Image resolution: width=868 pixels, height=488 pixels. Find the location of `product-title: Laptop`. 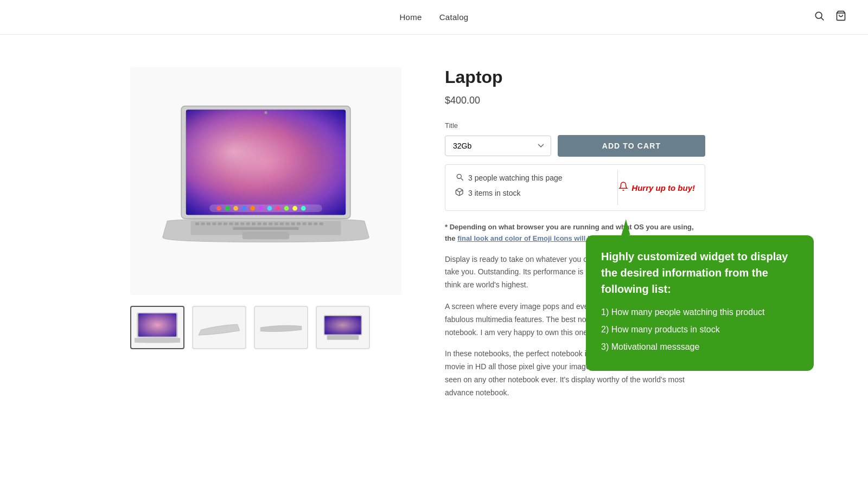

product-title: Laptop is located at coordinates (575, 77).